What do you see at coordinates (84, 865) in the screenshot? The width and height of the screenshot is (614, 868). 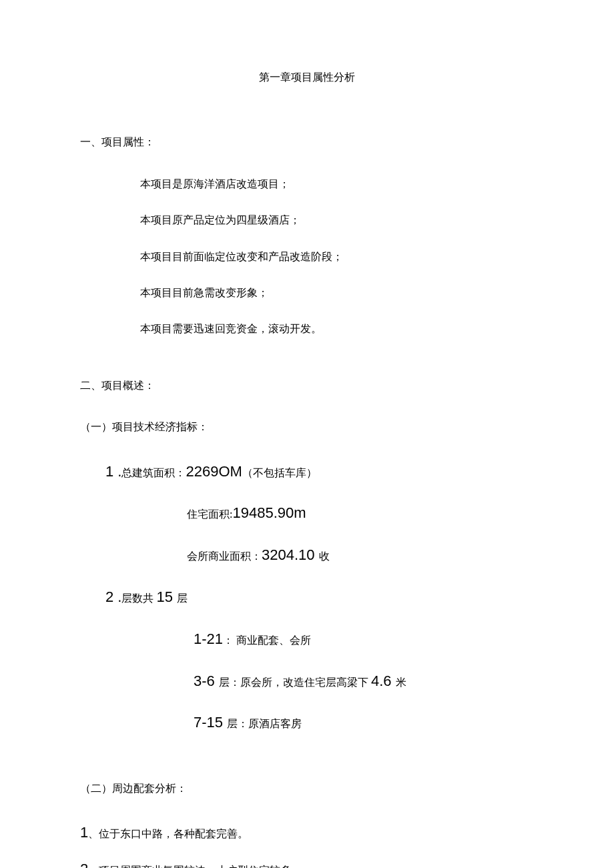 I see `item-number: 2` at bounding box center [84, 865].